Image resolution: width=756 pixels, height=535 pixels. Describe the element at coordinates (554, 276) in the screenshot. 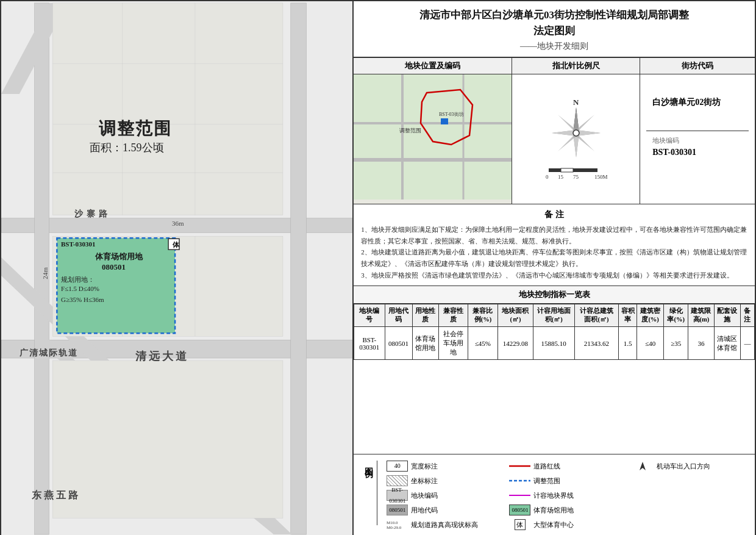

I see `note-line-3: 3、地块应严格按照《清远市绿色建筑管理办法》、《清远市中心城区海绵城市专项规划（…` at that location.